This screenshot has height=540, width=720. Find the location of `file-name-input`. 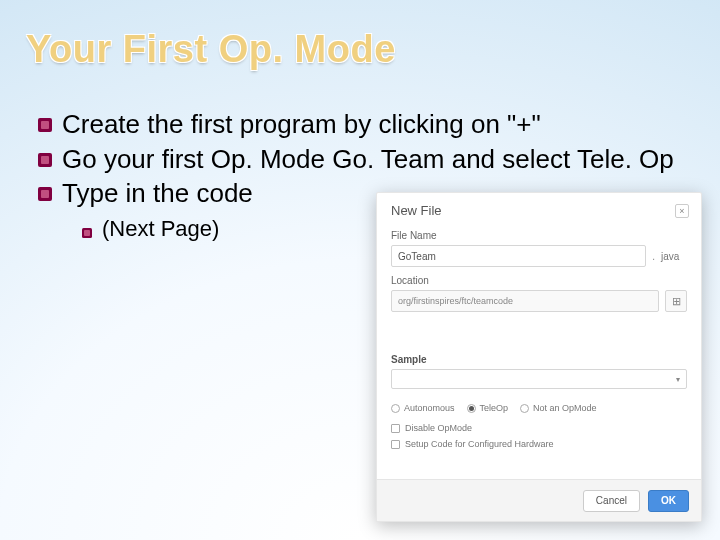

file-name-input is located at coordinates (518, 256).